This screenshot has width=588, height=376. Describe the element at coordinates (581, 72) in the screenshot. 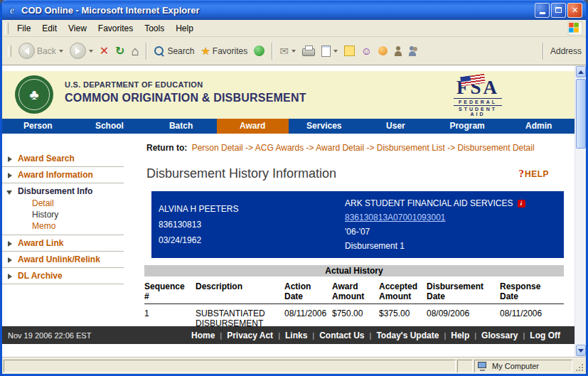

I see `scroll-up-button` at that location.